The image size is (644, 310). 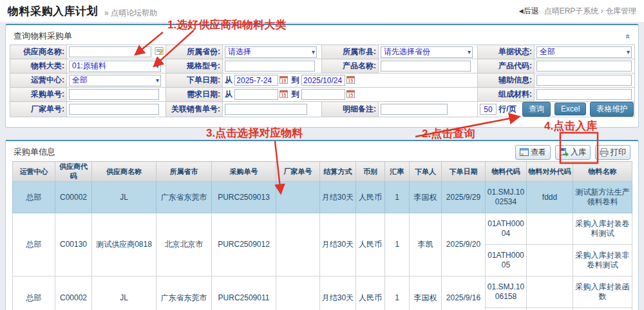 What do you see at coordinates (323, 171) in the screenshot?
I see `table-header-row: 运营中心供应商代码供应商名称所属省市采购单号厂家单号结算方式币别汇率下单人下单日…` at bounding box center [323, 171].